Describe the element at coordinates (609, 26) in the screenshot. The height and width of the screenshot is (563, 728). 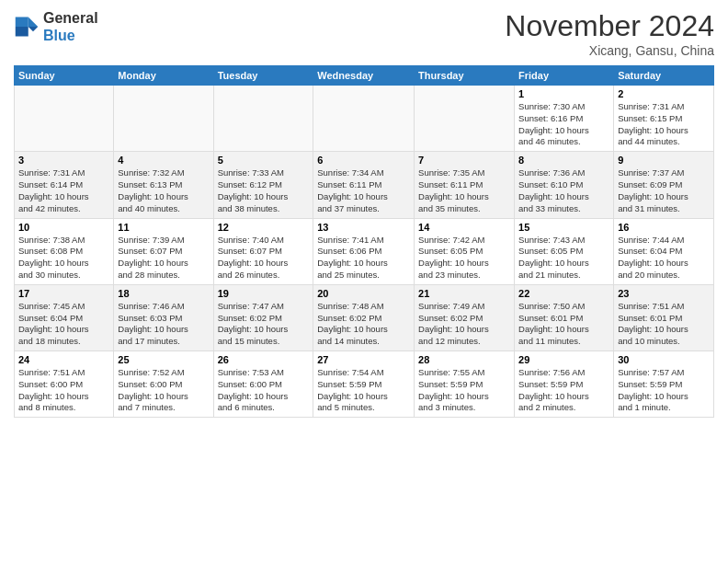
I see `month-title: November 2024` at that location.